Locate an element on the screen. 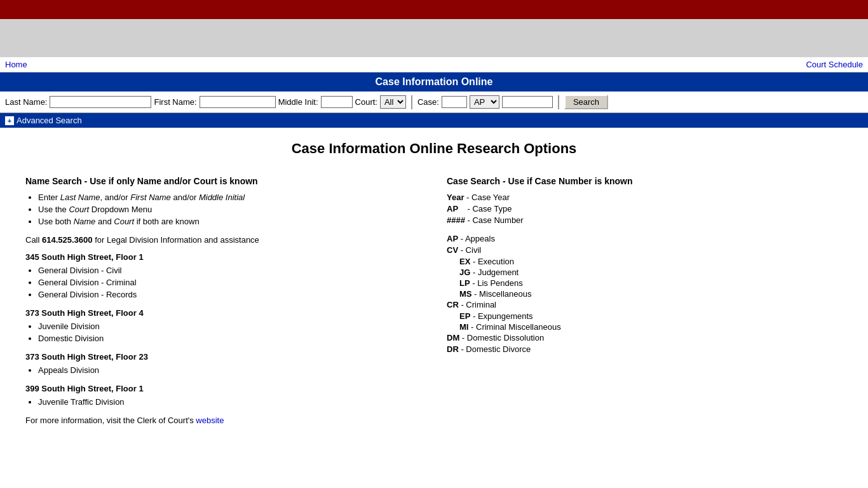 The width and height of the screenshot is (868, 488). address1-heading: 345 South High Street, Floor 1 is located at coordinates (224, 257).